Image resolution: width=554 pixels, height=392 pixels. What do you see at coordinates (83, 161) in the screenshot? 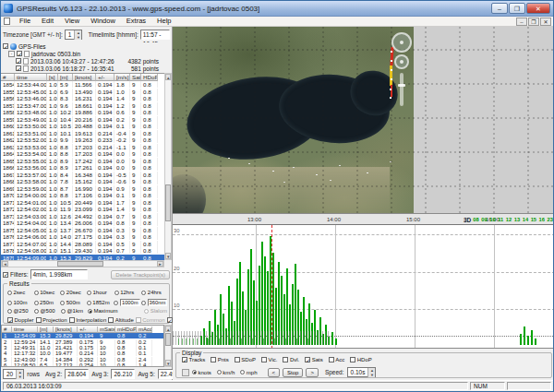
I see `trackpoint-row: 186512:53:55.0001.08.917.2420.1940.090.8` at bounding box center [83, 161].